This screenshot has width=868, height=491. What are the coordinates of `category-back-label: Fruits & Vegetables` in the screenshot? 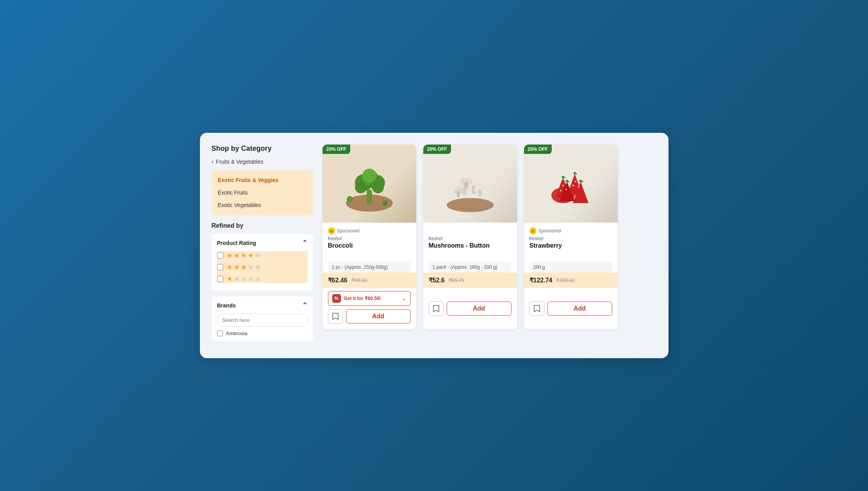 It's located at (240, 162).